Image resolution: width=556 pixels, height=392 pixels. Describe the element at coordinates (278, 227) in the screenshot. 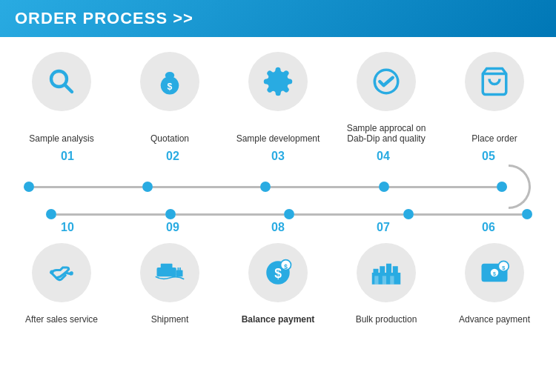

I see `number-08: 08` at that location.